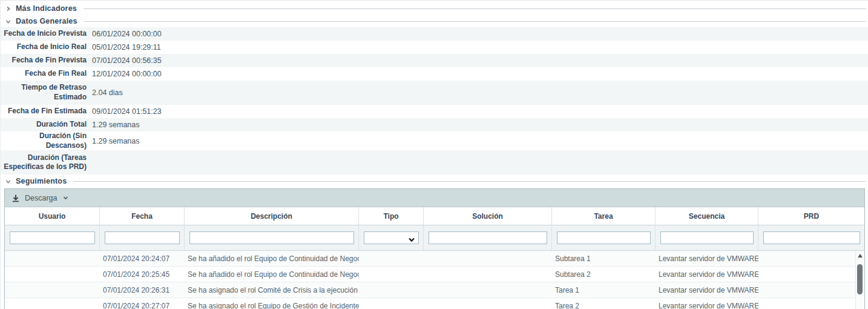 This screenshot has width=868, height=309. I want to click on field-row: Fecha de Inicio Prevista 06/01/2024 00:0…, so click(435, 34).